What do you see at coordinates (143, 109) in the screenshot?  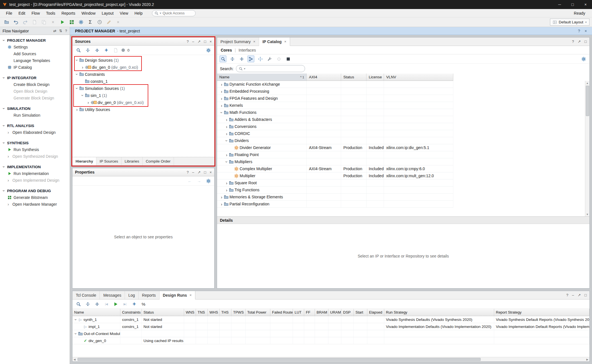 I see `sources-tree-row-utility-sources: ›Utility Sources` at bounding box center [143, 109].